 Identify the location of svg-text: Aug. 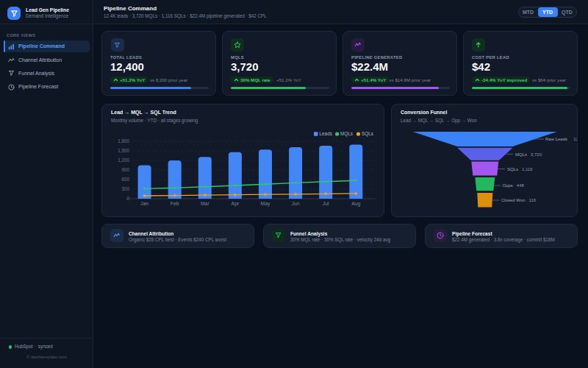
(356, 204).